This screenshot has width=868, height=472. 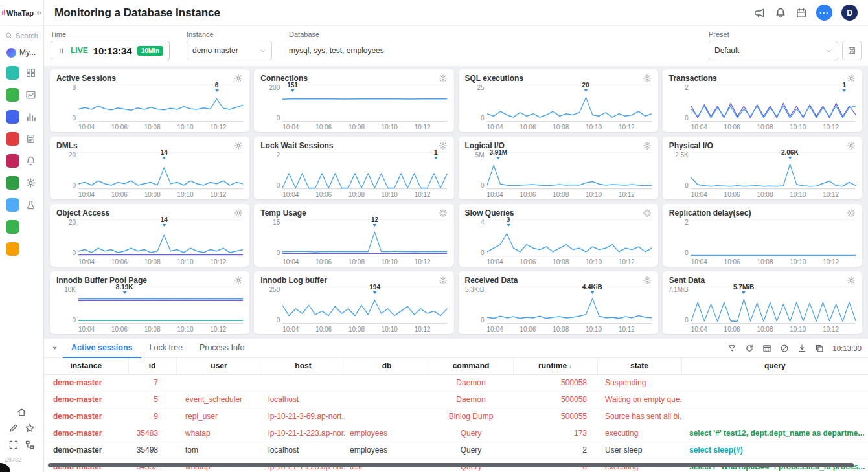 I want to click on column-header-instance: instance, so click(x=86, y=366).